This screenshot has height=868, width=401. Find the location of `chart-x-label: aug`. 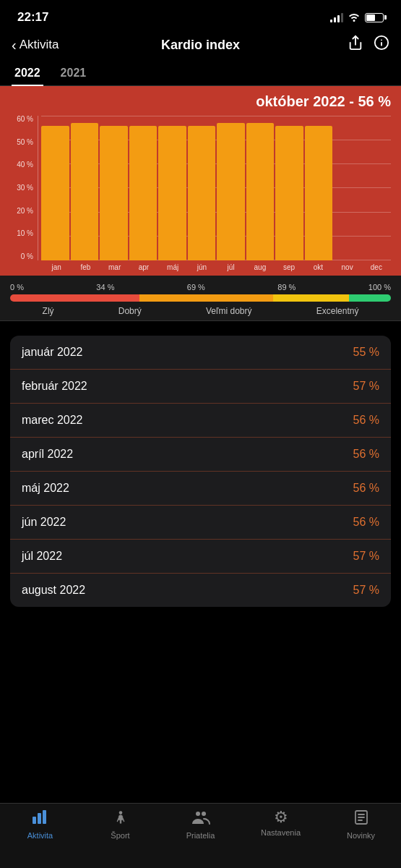

chart-x-label: aug is located at coordinates (260, 268).